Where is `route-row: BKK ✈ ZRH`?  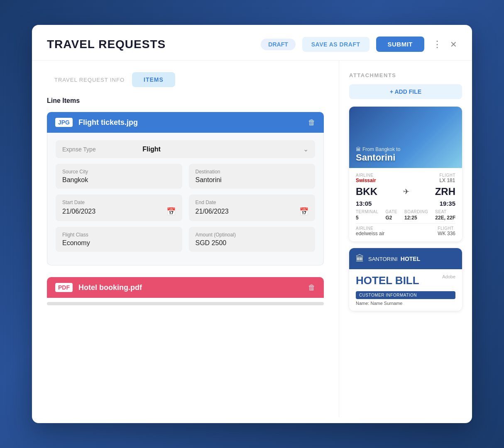 route-row: BKK ✈ ZRH is located at coordinates (406, 192).